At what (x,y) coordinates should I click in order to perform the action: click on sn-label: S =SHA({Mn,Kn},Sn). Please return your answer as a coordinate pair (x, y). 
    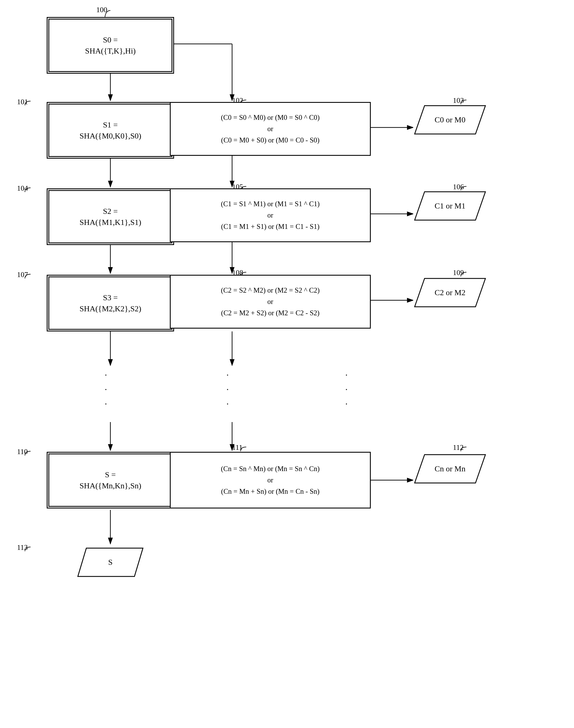
    Looking at the image, I should click on (110, 480).